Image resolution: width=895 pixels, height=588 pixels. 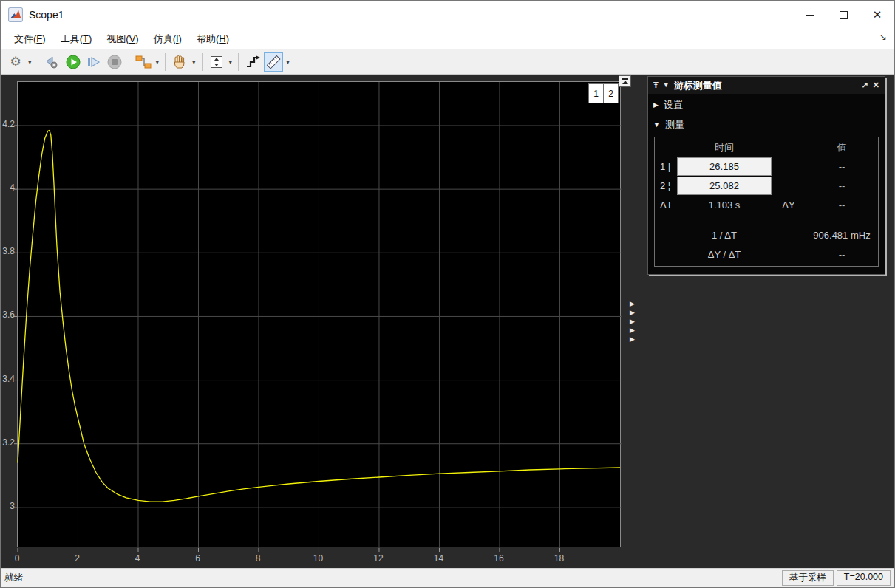 What do you see at coordinates (77, 39) in the screenshot?
I see `menu-tools: 工具(T)` at bounding box center [77, 39].